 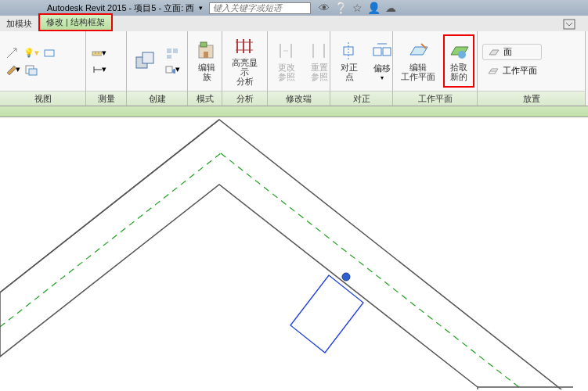 What do you see at coordinates (287, 61) in the screenshot?
I see `change-param-button: 更改 参照` at bounding box center [287, 61].